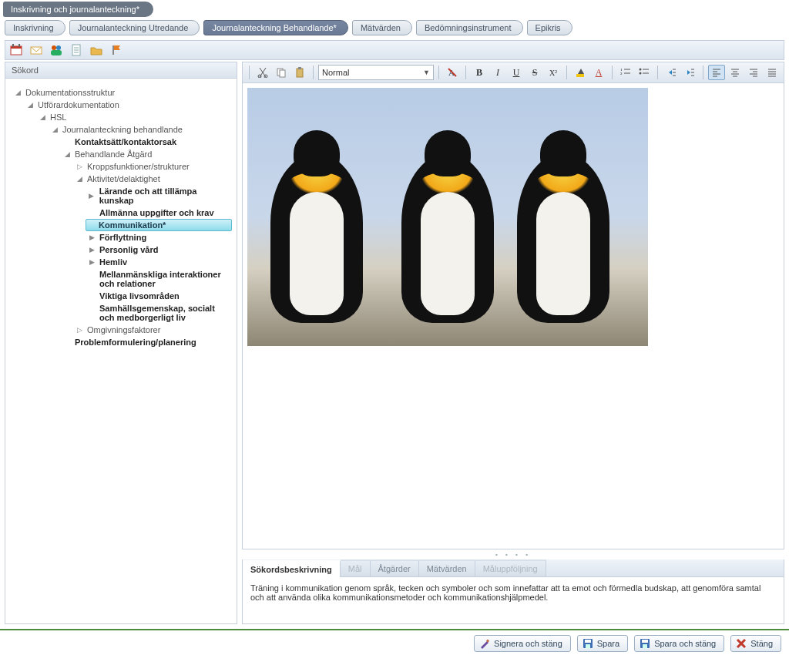  Describe the element at coordinates (121, 92) in the screenshot. I see `tree-node-root: ◢Dokumentationsstruktur` at that location.